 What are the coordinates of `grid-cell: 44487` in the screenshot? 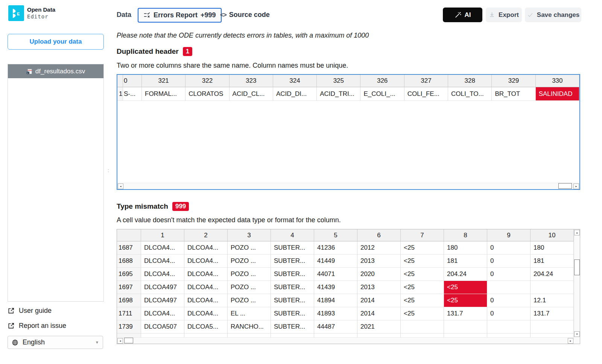 It's located at (336, 327).